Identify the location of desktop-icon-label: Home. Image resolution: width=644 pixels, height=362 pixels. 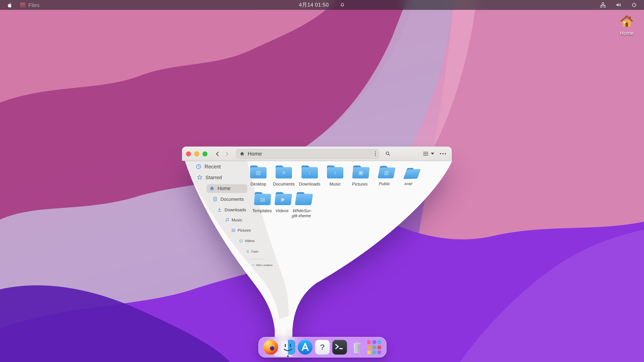
(627, 33).